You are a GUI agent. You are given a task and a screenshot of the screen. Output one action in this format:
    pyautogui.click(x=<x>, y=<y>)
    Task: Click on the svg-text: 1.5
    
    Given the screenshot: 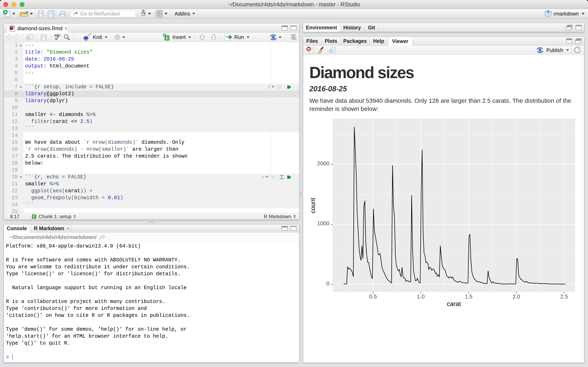 What is the action you would take?
    pyautogui.click(x=468, y=297)
    